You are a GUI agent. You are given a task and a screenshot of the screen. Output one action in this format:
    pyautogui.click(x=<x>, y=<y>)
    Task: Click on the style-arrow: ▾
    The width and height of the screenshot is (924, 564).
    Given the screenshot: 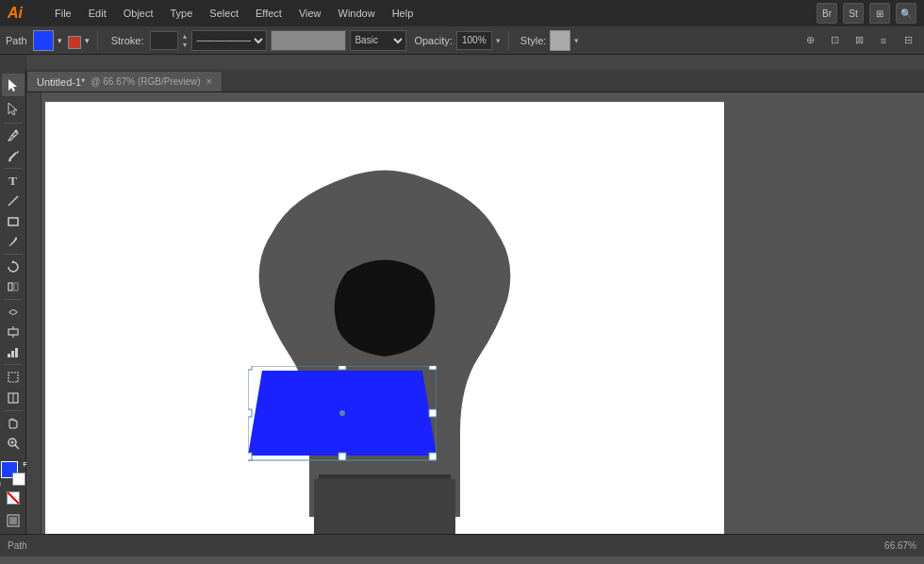 What is the action you would take?
    pyautogui.click(x=577, y=41)
    